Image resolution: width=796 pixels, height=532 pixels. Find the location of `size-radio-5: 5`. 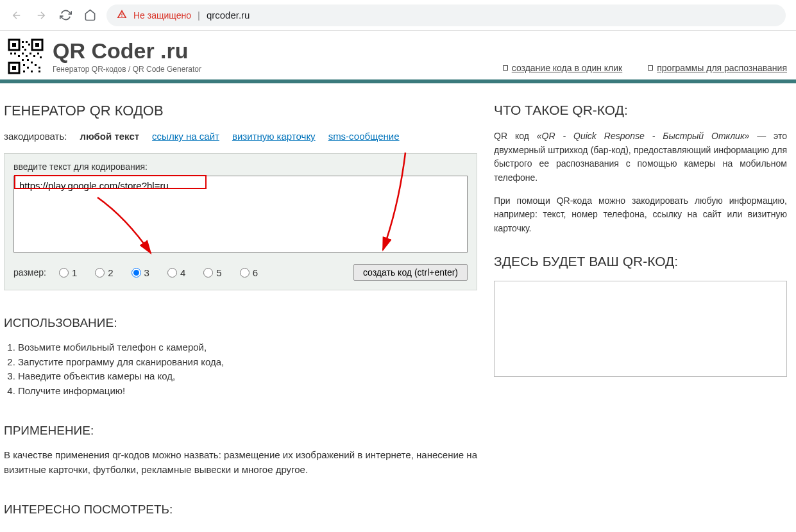

size-radio-5: 5 is located at coordinates (212, 273).